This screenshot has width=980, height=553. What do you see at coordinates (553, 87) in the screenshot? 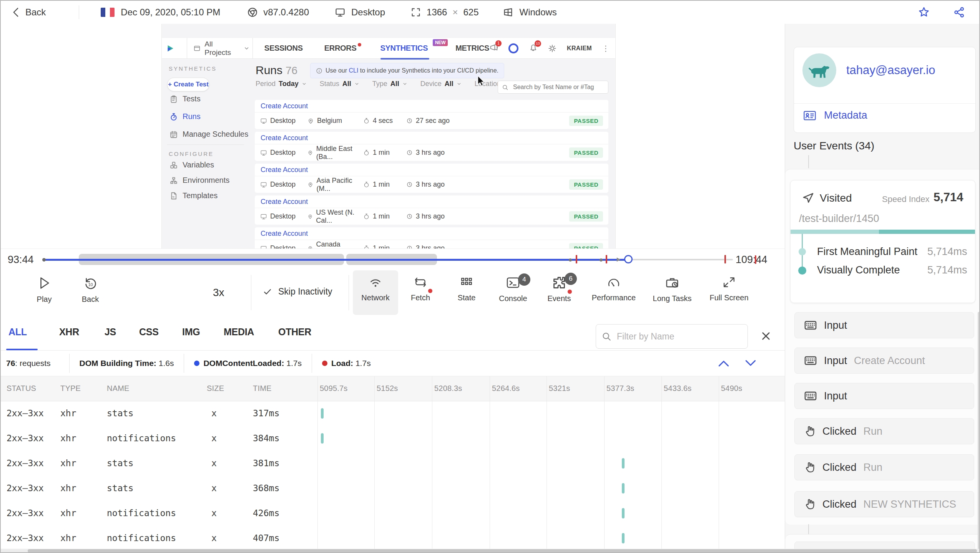
I see `test-search-box` at bounding box center [553, 87].